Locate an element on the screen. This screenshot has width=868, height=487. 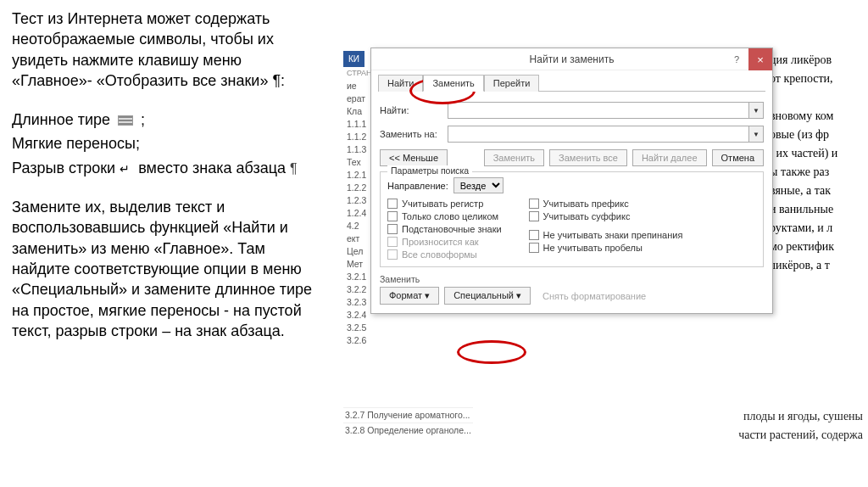
find-input is located at coordinates (598, 110).